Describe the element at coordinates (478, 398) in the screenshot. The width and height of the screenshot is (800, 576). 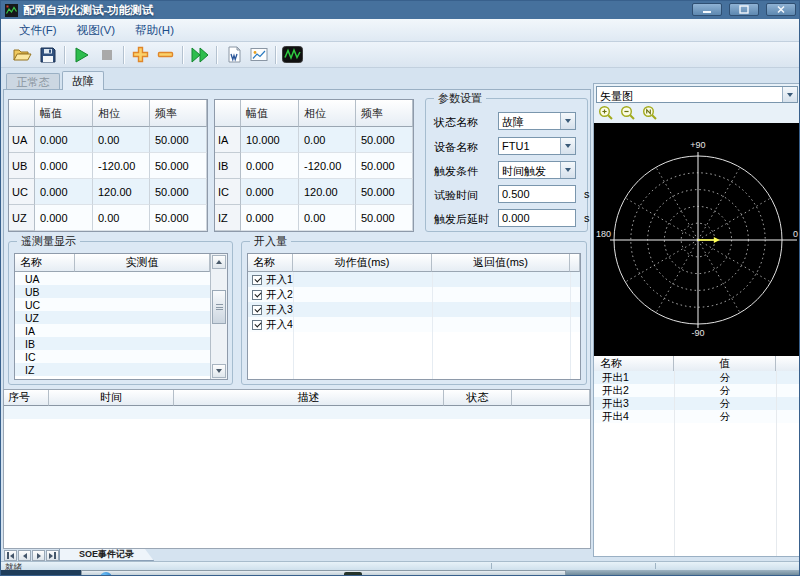
I see `col-header-status: 状态` at that location.